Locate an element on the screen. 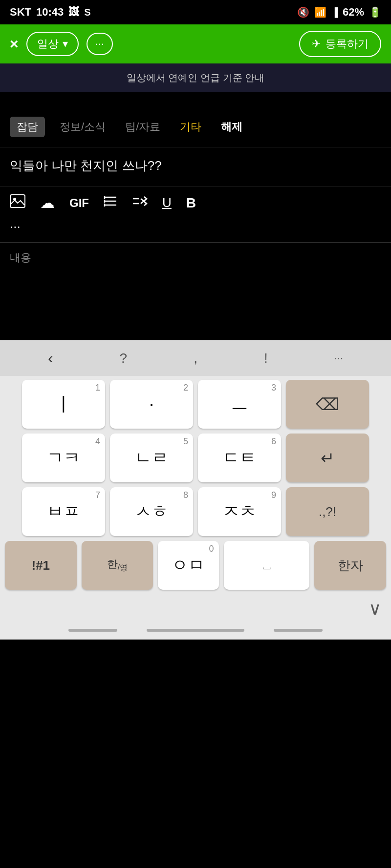 This screenshot has width=391, height=868. comma-key: , is located at coordinates (196, 358).